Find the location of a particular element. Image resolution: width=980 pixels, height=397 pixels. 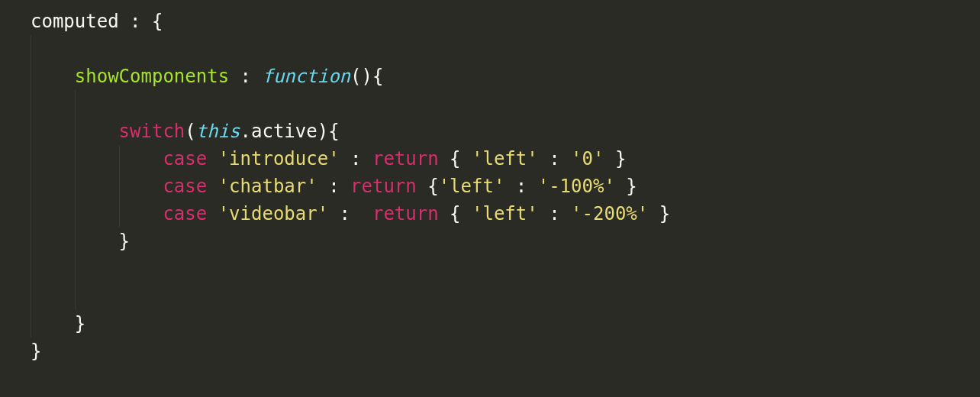

code-line: case 'introduce' : return { 'left' : '0'… is located at coordinates (505, 159).